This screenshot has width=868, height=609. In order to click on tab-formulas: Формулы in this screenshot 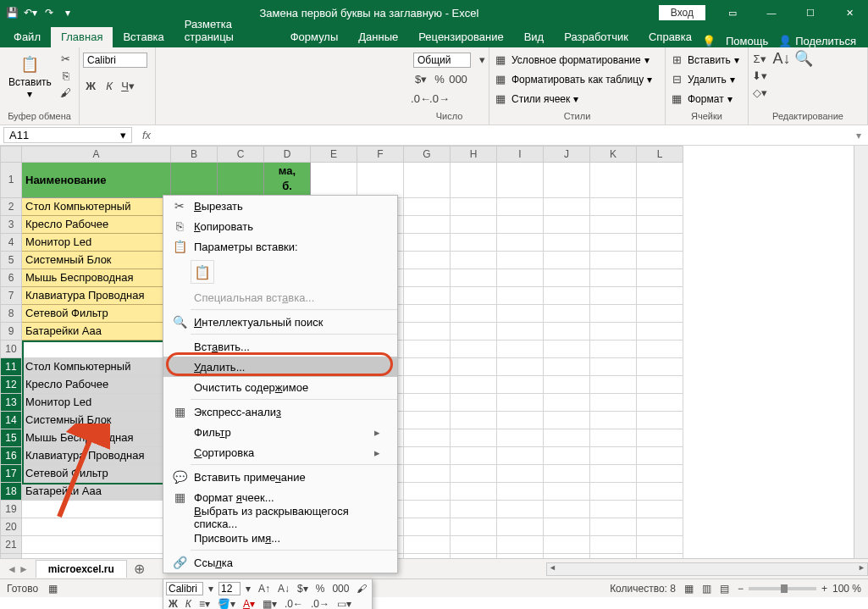, I will do `click(315, 37)`.